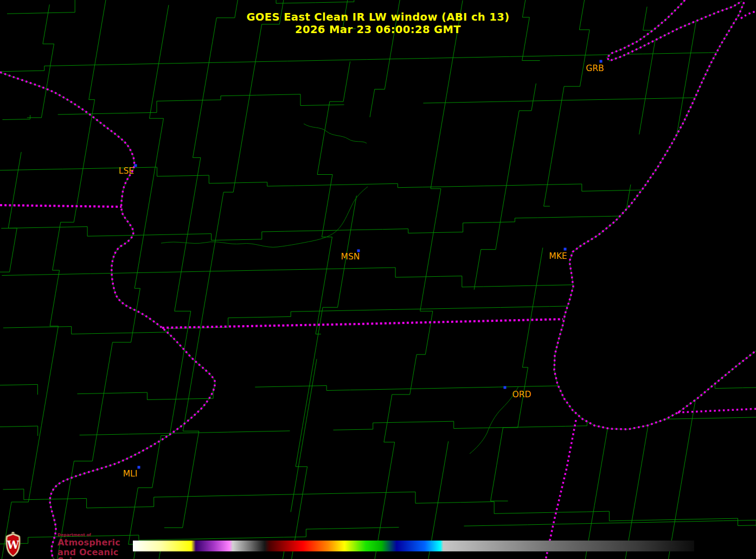 The width and height of the screenshot is (756, 559). What do you see at coordinates (130, 474) in the screenshot?
I see `city-label-MLI: MLI` at bounding box center [130, 474].